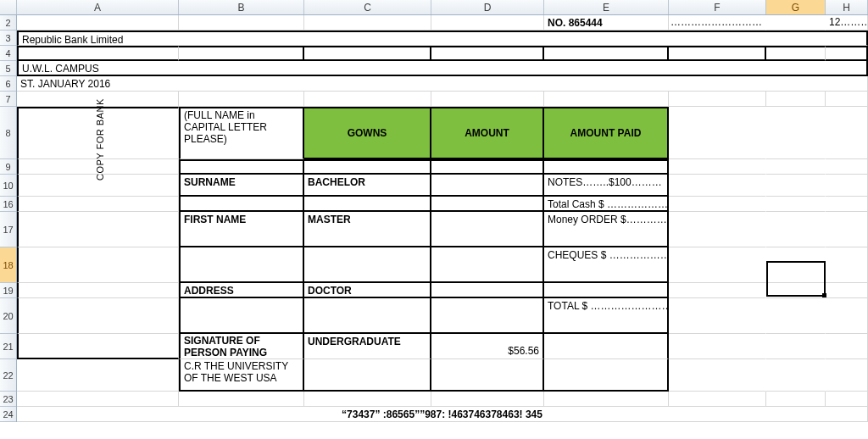 The width and height of the screenshot is (868, 439). I want to click on cell-A21, so click(98, 347).